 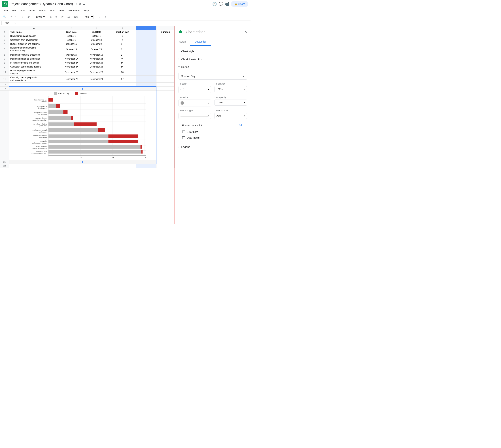 What do you see at coordinates (221, 4) in the screenshot?
I see `comment-icon: 💬` at bounding box center [221, 4].